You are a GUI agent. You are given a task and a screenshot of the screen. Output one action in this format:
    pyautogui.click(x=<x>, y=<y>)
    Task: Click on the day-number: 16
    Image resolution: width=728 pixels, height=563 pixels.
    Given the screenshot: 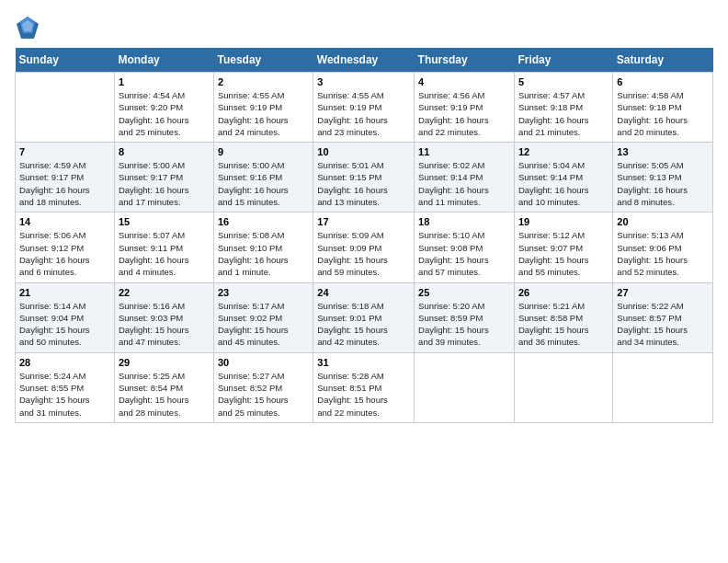 What is the action you would take?
    pyautogui.click(x=263, y=222)
    